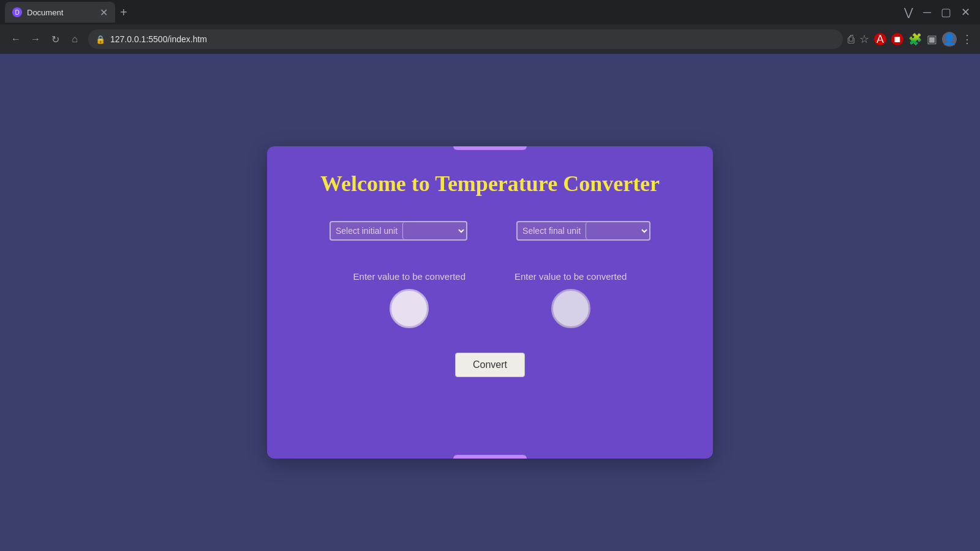  Describe the element at coordinates (864, 39) in the screenshot. I see `bookmark-icon: ☆` at that location.